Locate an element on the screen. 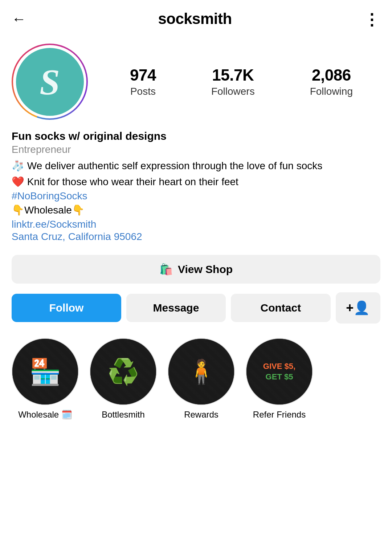 The height and width of the screenshot is (549, 392). profile-username: socksmith is located at coordinates (195, 19).